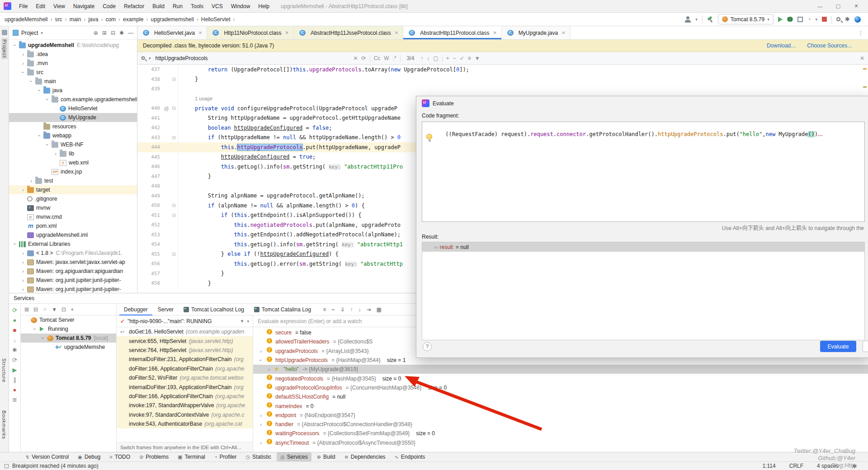 The height and width of the screenshot is (470, 868). Describe the element at coordinates (150, 215) in the screenshot. I see `line-number: 451` at that location.